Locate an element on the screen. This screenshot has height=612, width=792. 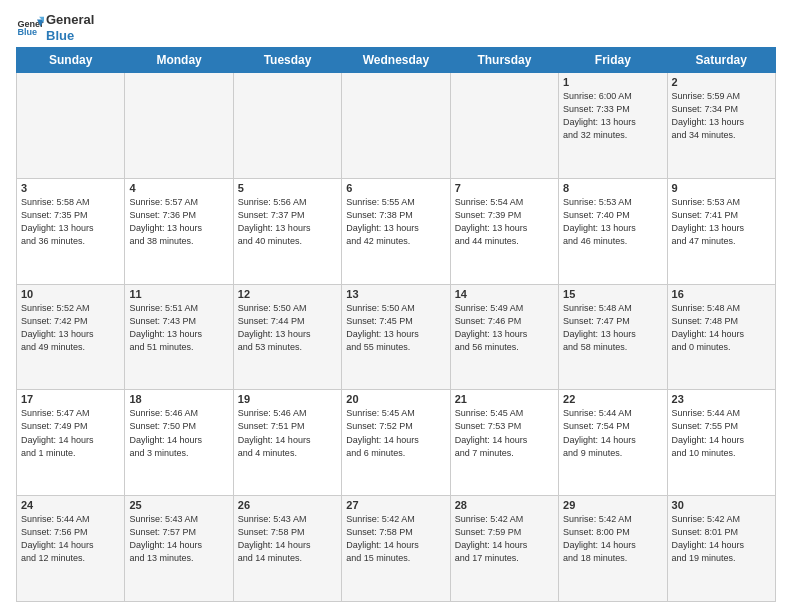
day-number: 11 is located at coordinates (178, 294).